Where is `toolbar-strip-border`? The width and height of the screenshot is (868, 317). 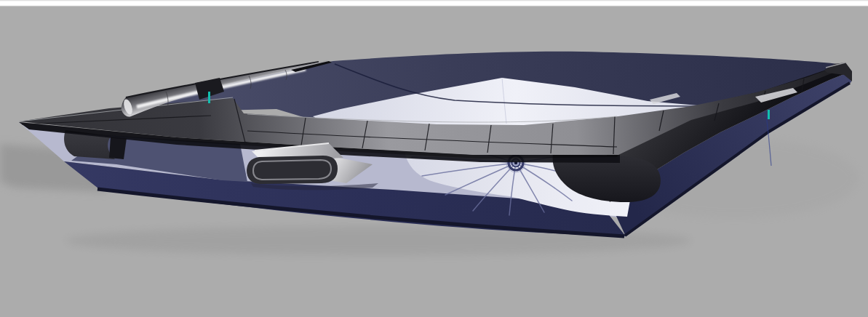 toolbar-strip-border is located at coordinates (434, 6).